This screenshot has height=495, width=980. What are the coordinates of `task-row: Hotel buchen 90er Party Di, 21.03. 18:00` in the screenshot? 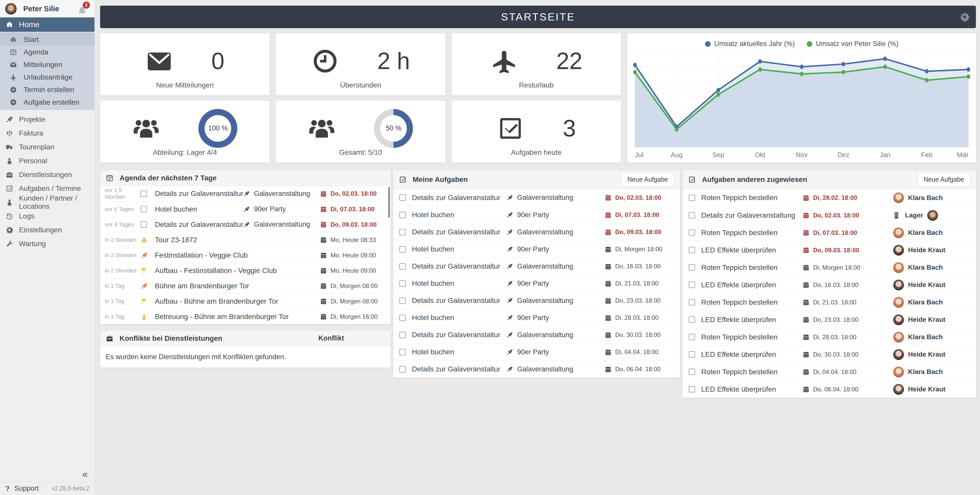 It's located at (536, 284).